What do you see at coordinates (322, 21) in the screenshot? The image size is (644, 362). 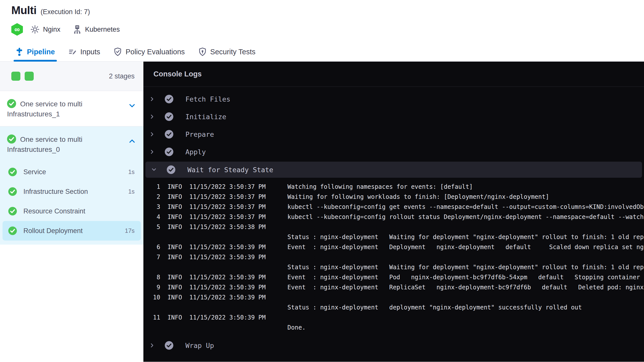 I see `execution-header: Multi (Execution Id: 7) ∞ Nginx Kubernet…` at bounding box center [322, 21].